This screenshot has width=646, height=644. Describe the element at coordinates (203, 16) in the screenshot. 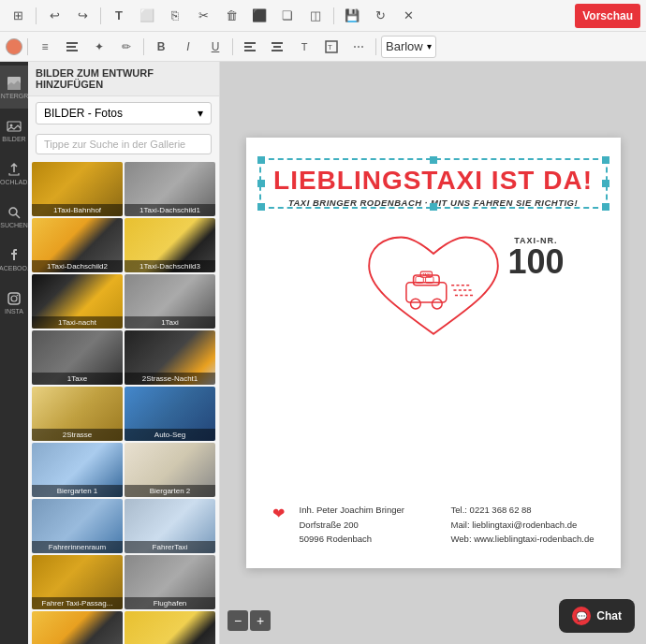

I see `cut-button: ✂` at that location.